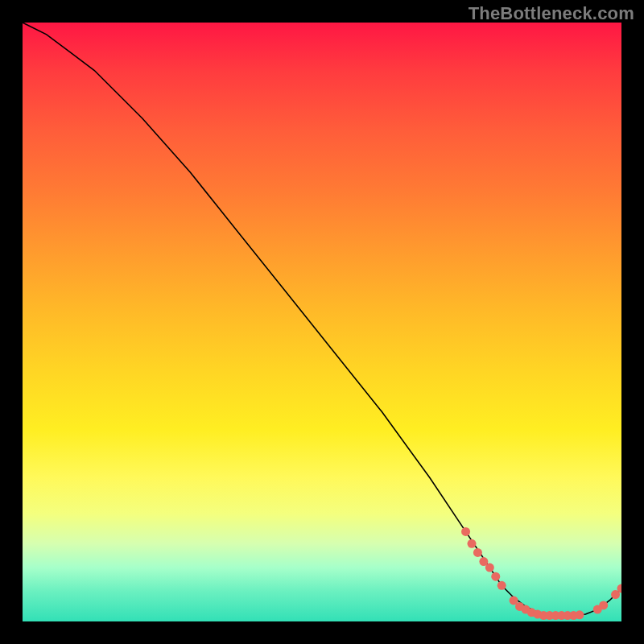 This screenshot has height=644, width=644. I want to click on watermark-text: TheBottleneck.com, so click(551, 14).